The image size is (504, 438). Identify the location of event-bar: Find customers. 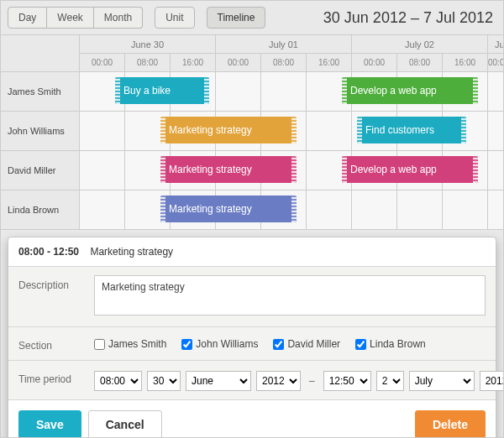
(412, 130).